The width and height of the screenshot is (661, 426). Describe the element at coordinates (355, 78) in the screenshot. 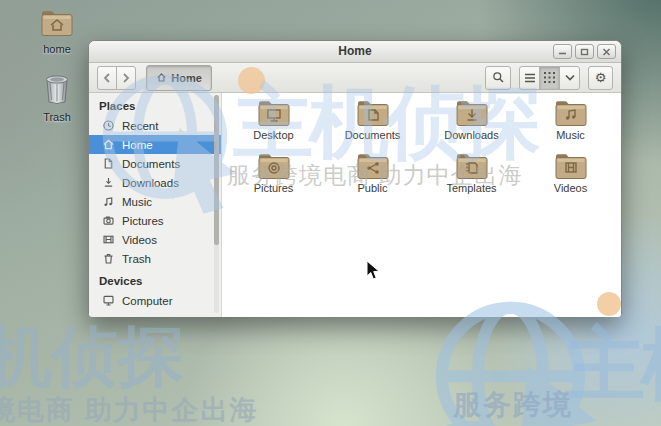

I see `toolbar: Home` at that location.